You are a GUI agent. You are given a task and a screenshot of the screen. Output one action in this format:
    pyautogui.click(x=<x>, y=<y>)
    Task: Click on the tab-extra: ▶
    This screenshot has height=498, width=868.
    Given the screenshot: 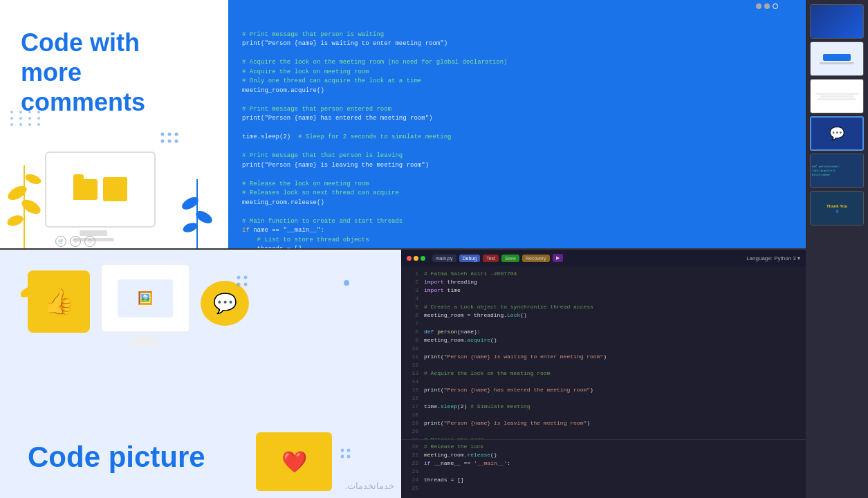 What is the action you would take?
    pyautogui.click(x=557, y=258)
    